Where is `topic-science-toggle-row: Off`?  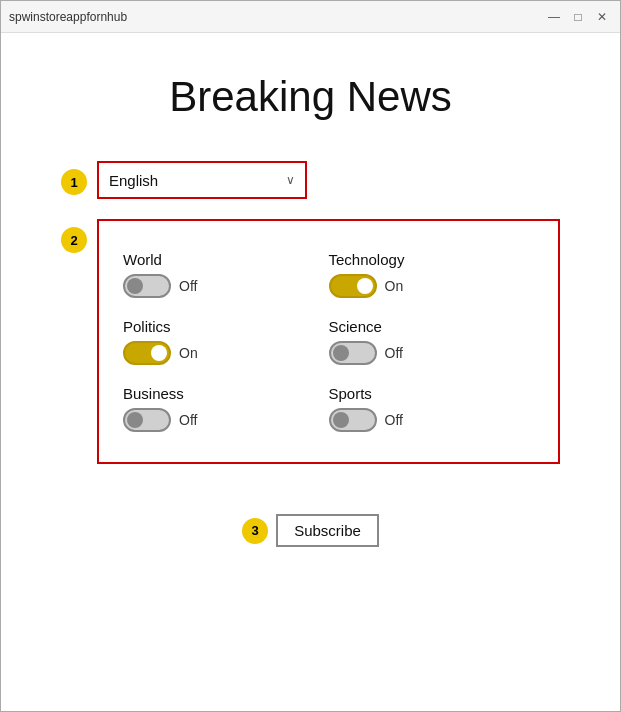 topic-science-toggle-row: Off is located at coordinates (432, 353).